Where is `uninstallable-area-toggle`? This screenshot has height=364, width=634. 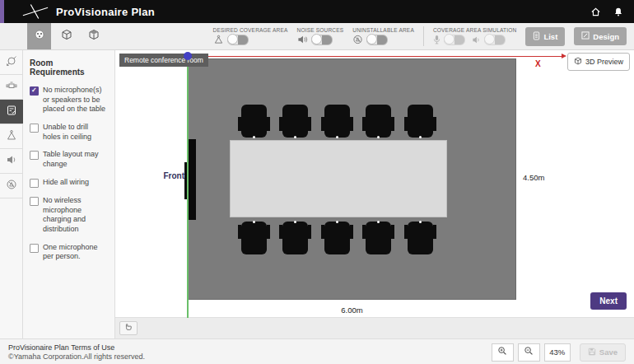 uninstallable-area-toggle is located at coordinates (377, 40).